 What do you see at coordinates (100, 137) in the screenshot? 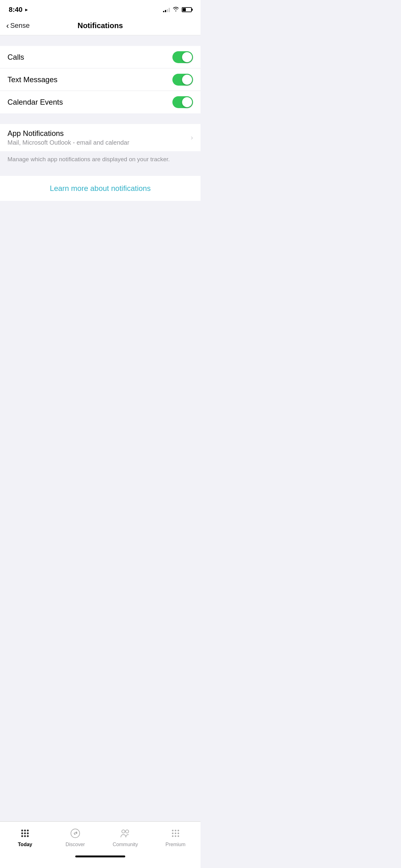
I see `app-notifications-section: App Notifications Mail, Microsoft Outloo…` at bounding box center [100, 137].